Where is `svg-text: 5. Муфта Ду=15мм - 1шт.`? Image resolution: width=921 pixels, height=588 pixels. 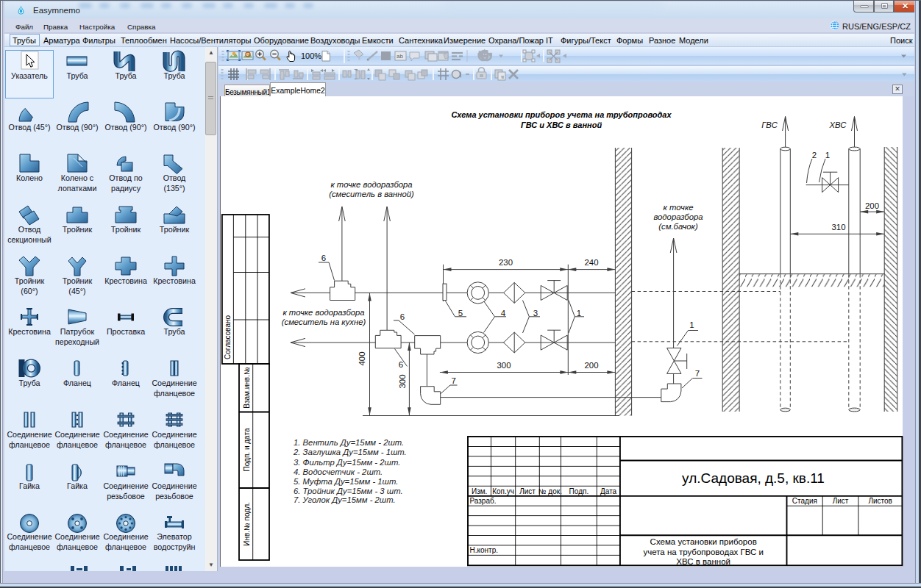
svg-text: 5. Муфта Ду=15мм - 1шт. is located at coordinates (346, 481).